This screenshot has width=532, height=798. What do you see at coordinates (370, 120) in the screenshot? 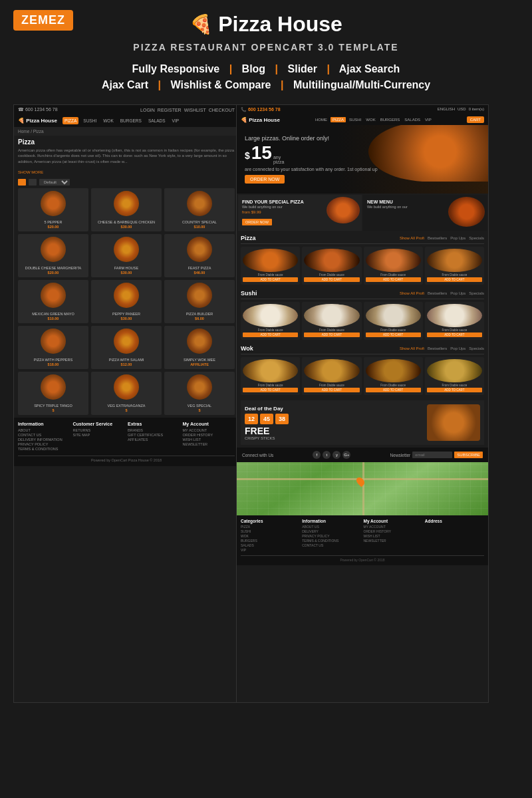
I see `sr-nav-wok: WOK` at bounding box center [370, 120].